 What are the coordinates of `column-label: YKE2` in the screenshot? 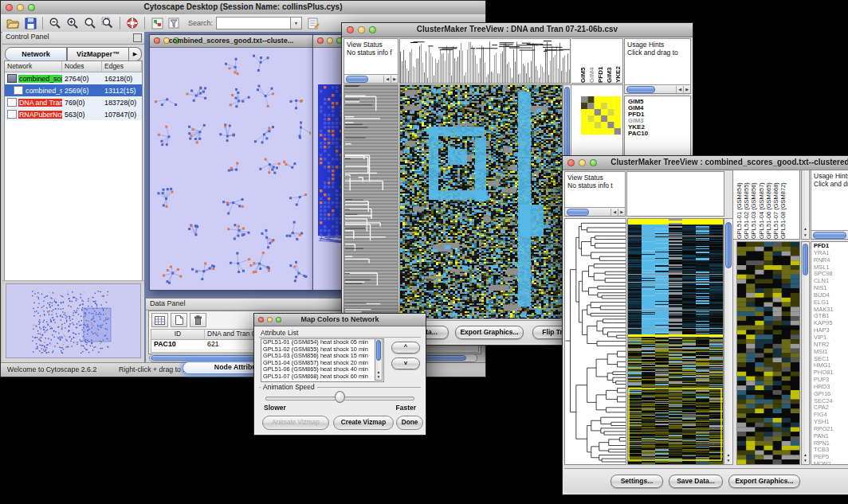 It's located at (618, 61).